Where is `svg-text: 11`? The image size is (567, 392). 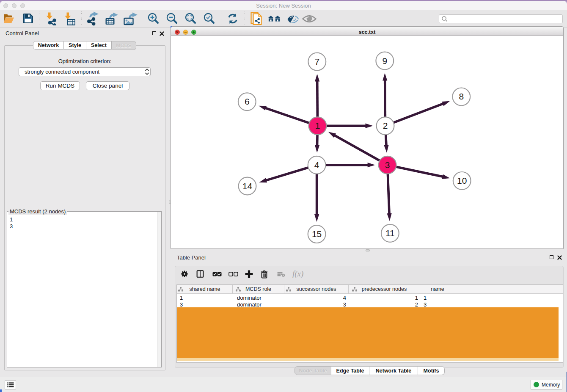 svg-text: 11 is located at coordinates (390, 233).